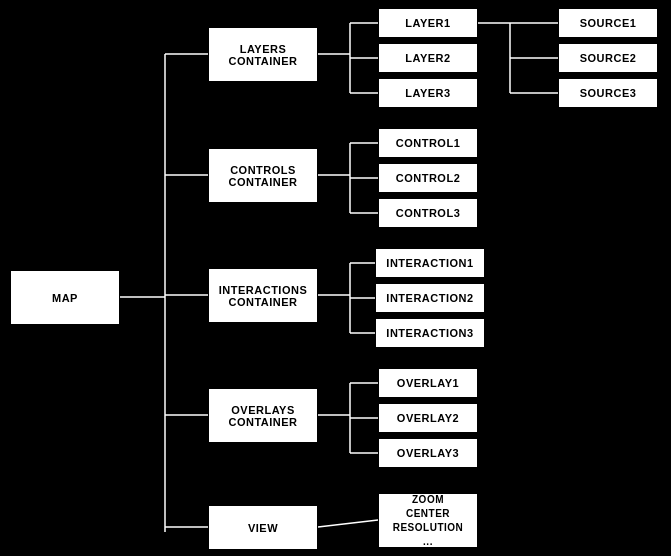 Image resolution: width=671 pixels, height=556 pixels. Describe the element at coordinates (428, 178) in the screenshot. I see `control2-node: CONTROL2` at that location.